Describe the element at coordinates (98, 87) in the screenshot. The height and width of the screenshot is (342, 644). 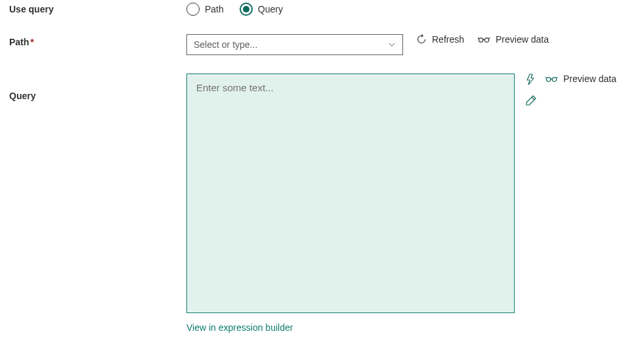
I see `query-label: Query` at that location.